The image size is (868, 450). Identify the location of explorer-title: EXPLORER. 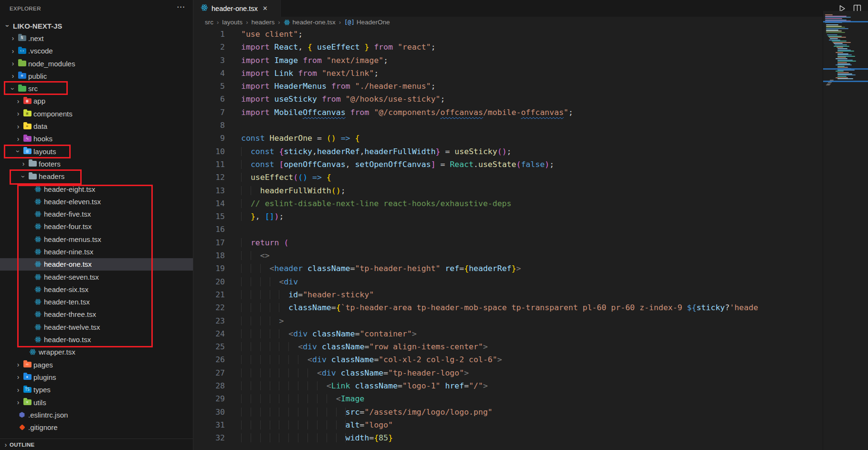
(25, 9).